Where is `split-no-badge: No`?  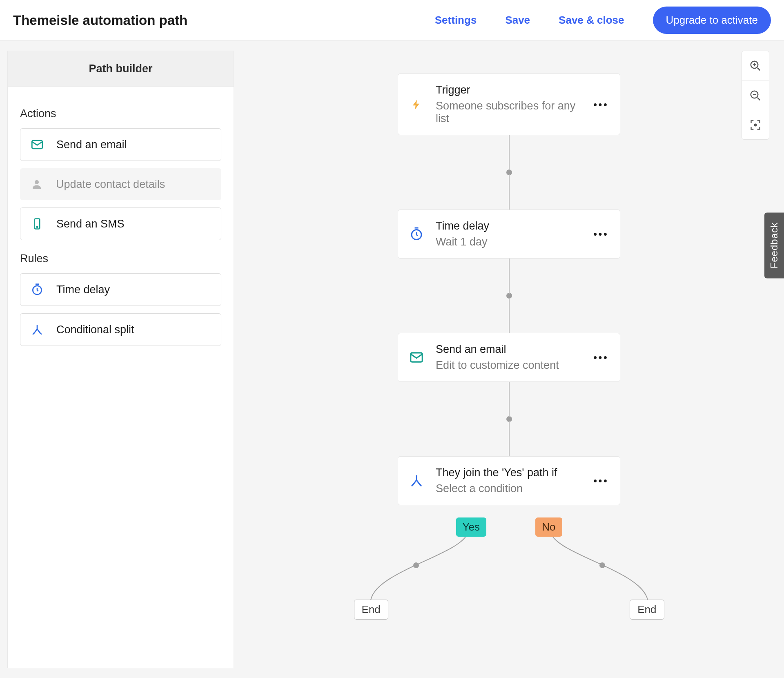 split-no-badge: No is located at coordinates (549, 527).